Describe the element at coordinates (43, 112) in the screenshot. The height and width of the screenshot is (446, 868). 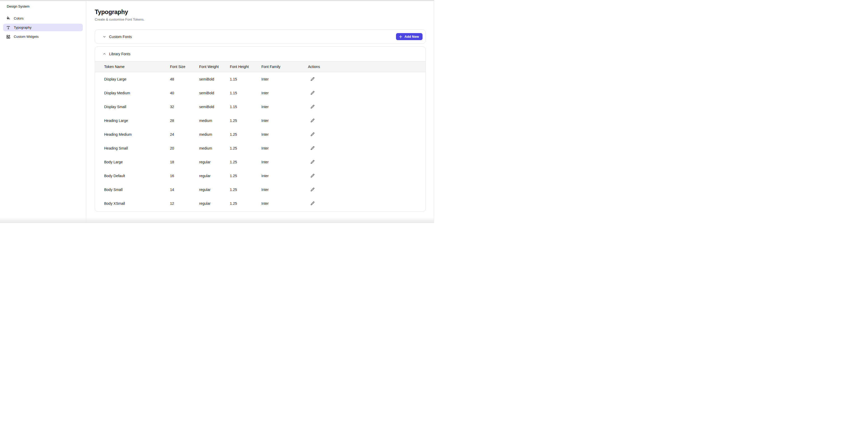
I see `sidebar: Design System Colors Typography Custom W…` at that location.